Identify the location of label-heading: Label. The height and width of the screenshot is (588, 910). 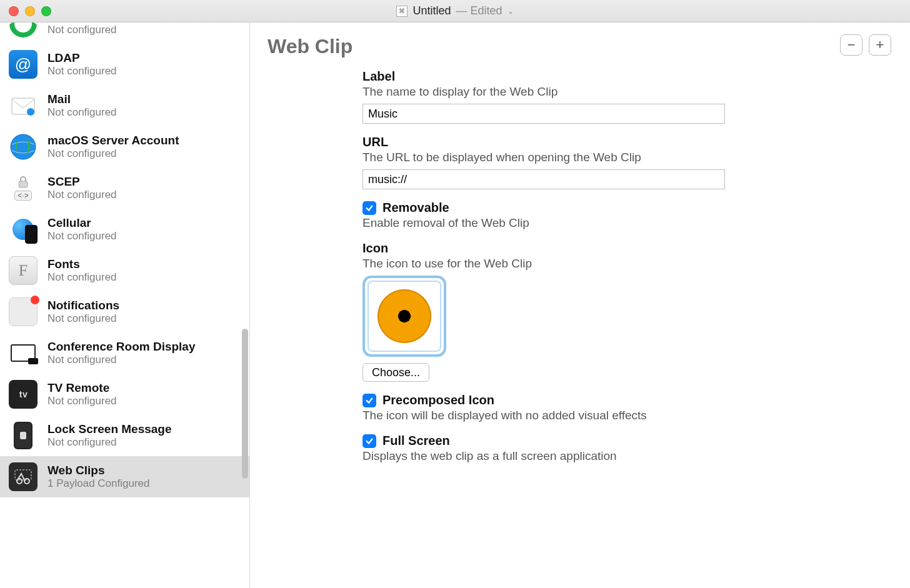
(562, 76).